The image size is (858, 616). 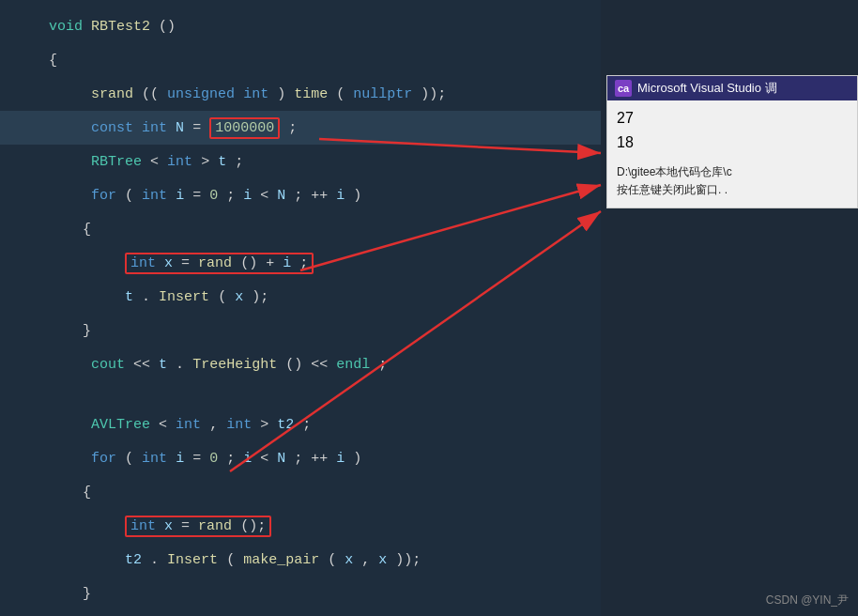 What do you see at coordinates (300, 263) in the screenshot?
I see `code-line-8: int x = rand () + i ;` at bounding box center [300, 263].